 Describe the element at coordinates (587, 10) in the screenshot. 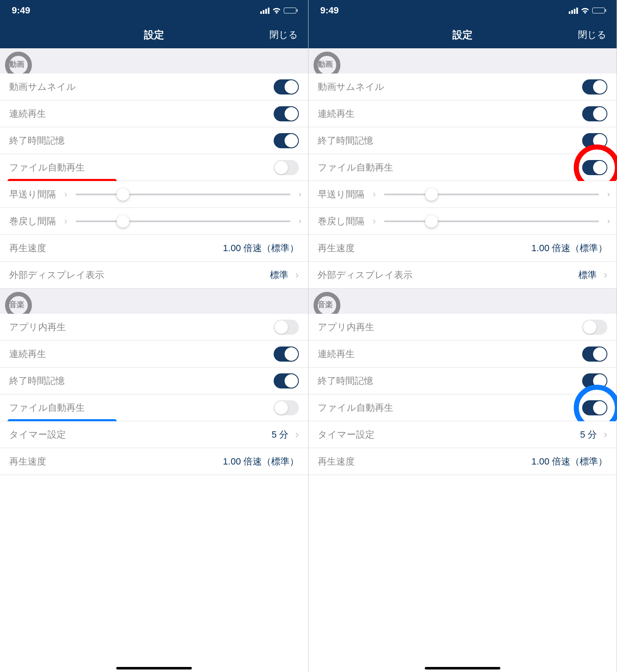

I see `status-icons` at that location.